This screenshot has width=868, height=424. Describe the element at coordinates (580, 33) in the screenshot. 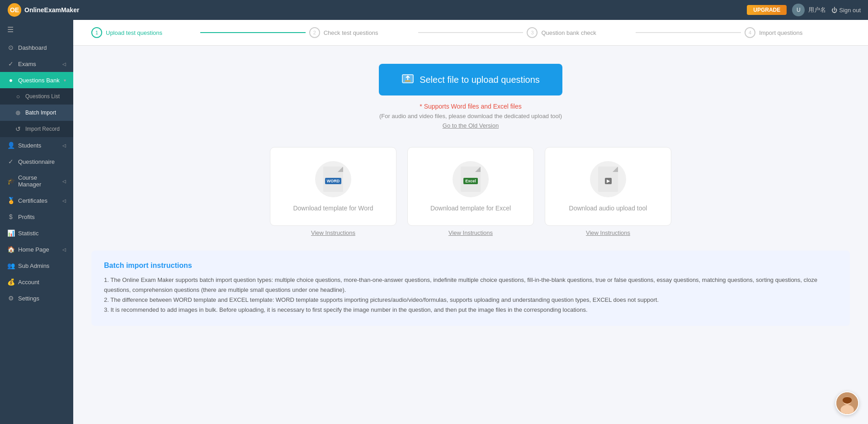

I see `step-3: 3 Question bank check` at that location.